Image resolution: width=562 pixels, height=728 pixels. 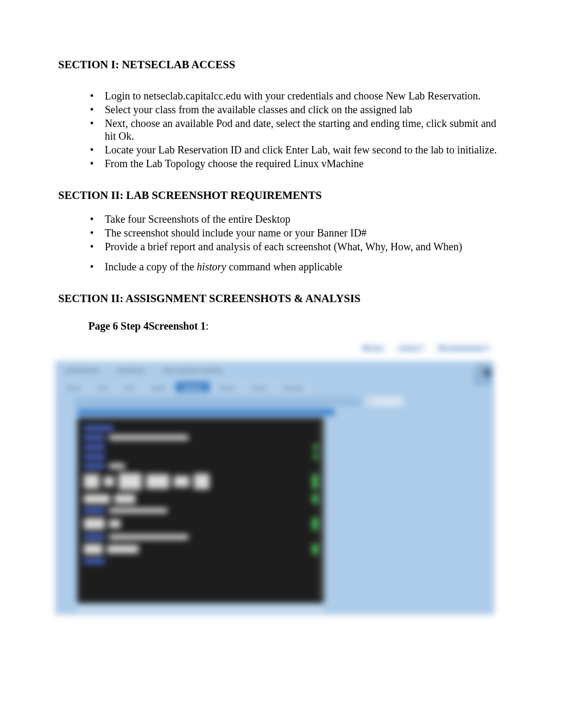 I want to click on top-link: ▣ ▬▬▬▬▬▬ ▾, so click(x=464, y=348).